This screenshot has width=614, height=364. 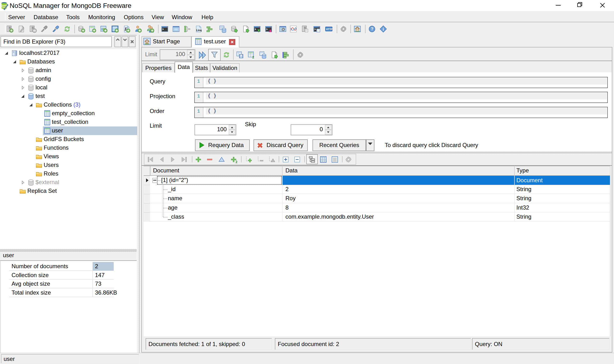 What do you see at coordinates (199, 30) in the screenshot?
I see `svg-text: Linq` at bounding box center [199, 30].